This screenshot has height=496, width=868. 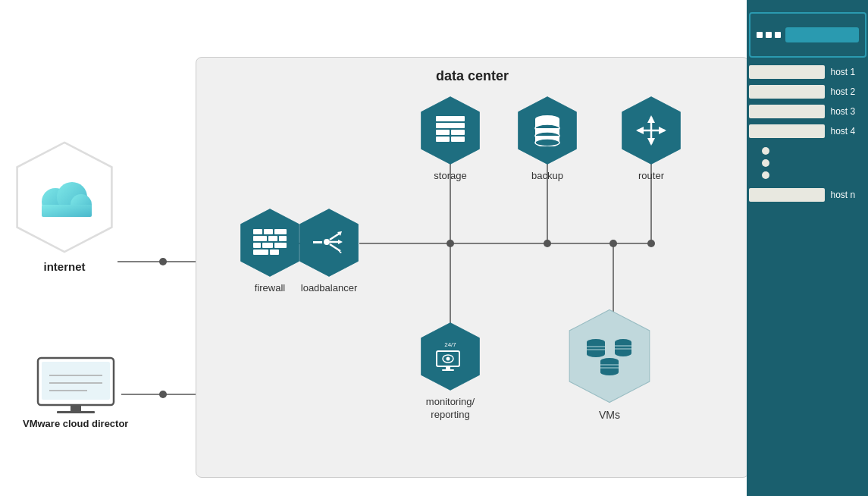 What do you see at coordinates (547, 138) in the screenshot?
I see `backup-component: backup` at bounding box center [547, 138].